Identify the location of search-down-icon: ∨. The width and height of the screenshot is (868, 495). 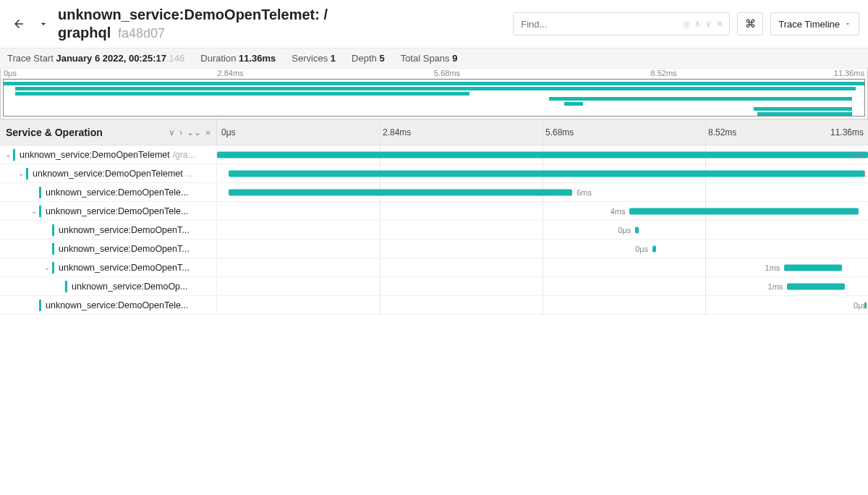
(709, 24).